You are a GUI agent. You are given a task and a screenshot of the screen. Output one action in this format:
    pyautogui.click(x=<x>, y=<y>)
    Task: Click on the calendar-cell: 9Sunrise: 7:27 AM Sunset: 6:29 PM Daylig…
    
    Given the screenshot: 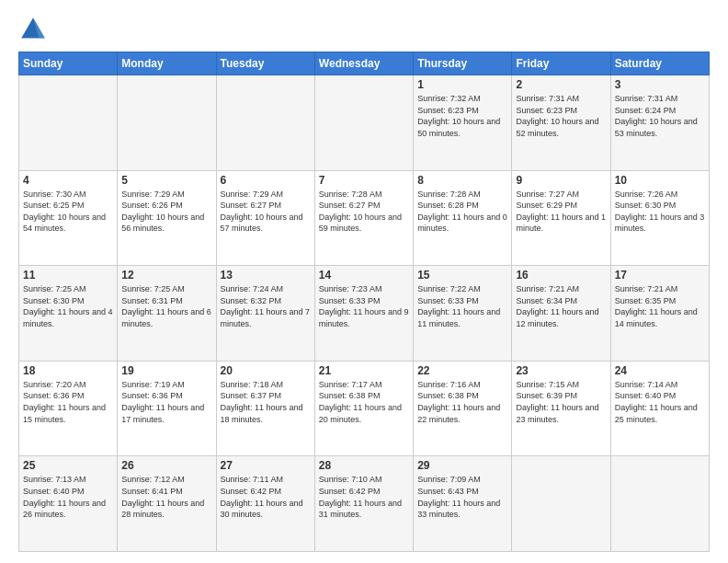 What is the action you would take?
    pyautogui.click(x=561, y=218)
    